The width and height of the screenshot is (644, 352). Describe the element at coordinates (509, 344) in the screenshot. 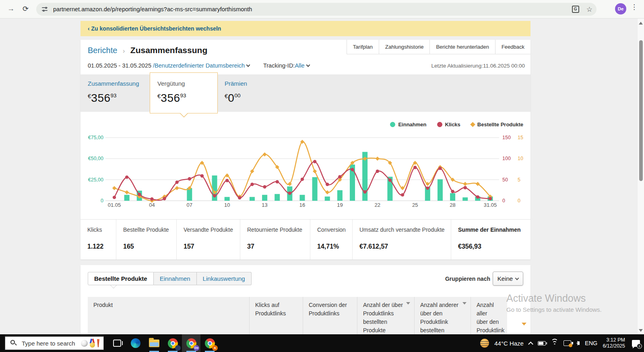

I see `weather-text: 44°C Haze` at that location.